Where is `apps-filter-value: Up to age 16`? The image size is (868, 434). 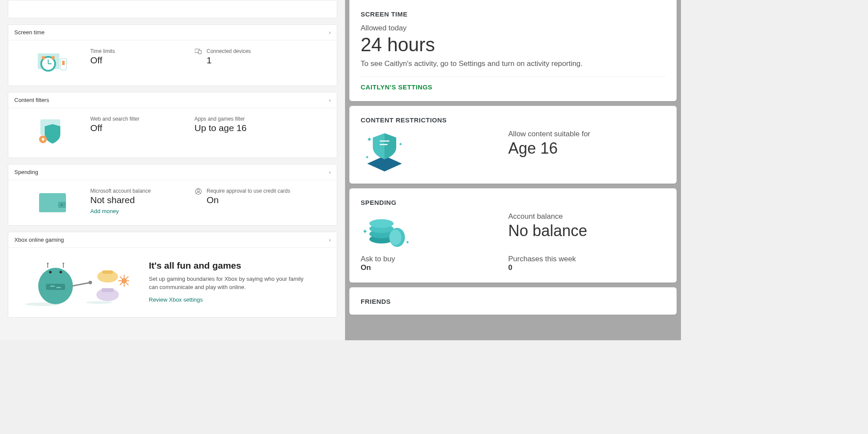
apps-filter-value: Up to age 16 is located at coordinates (220, 128).